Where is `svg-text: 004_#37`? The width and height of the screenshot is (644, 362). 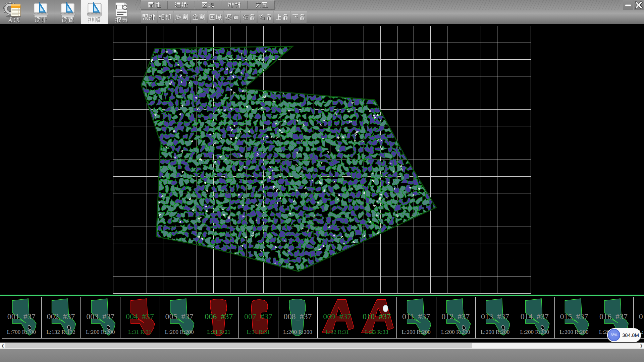 svg-text: 004_#37 is located at coordinates (140, 316).